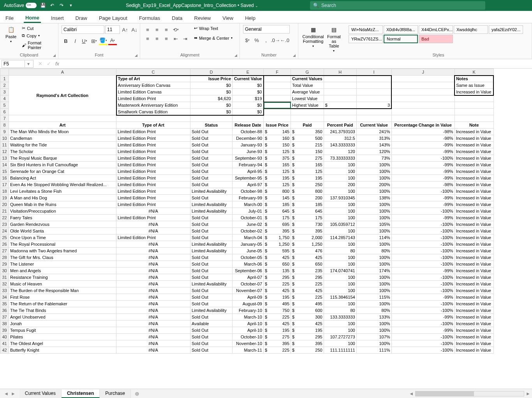 Image resolution: width=532 pixels, height=398 pixels. Describe the element at coordinates (277, 238) in the screenshot. I see `cell: $1,750` at that location.